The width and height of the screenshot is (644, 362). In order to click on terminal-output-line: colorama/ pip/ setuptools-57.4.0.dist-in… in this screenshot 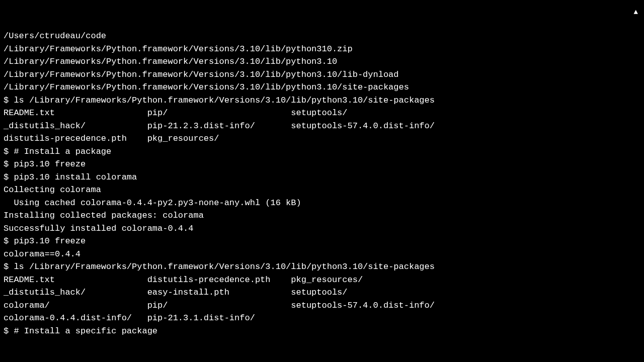, I will do `click(322, 306)`.